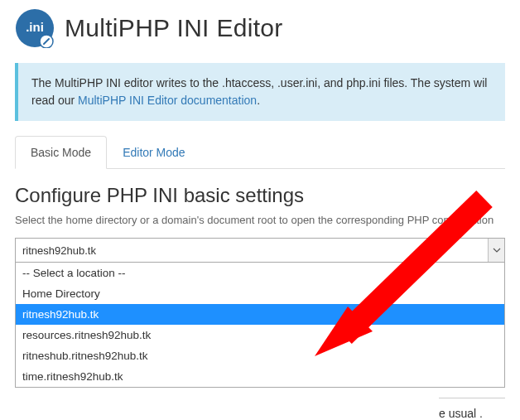  Describe the element at coordinates (260, 152) in the screenshot. I see `mode-tabs: Basic Mode Editor Mode` at that location.